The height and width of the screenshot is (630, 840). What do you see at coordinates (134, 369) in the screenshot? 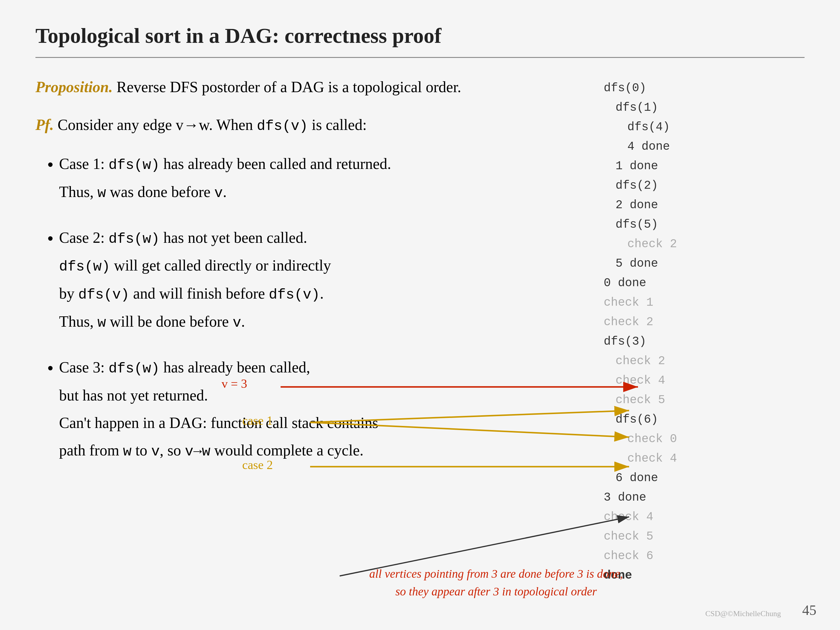
I see `case-3-code: dfs(w)` at bounding box center [134, 369].